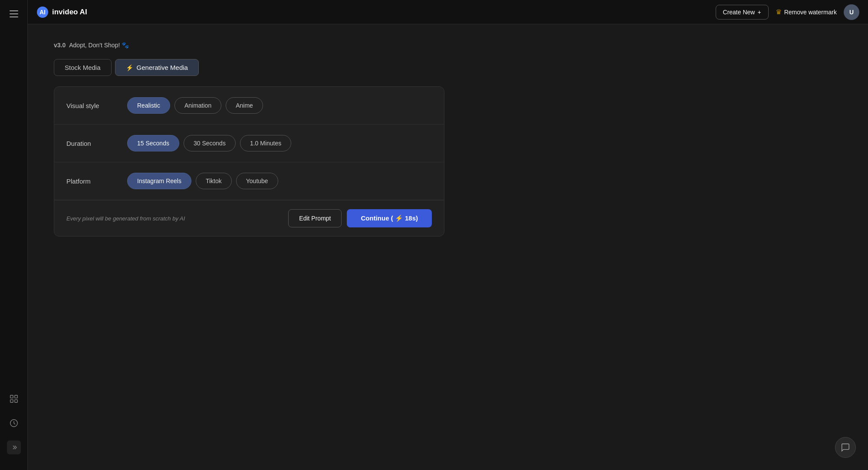 This screenshot has height=470, width=868. What do you see at coordinates (69, 12) in the screenshot?
I see `logo-text: invideo AI` at bounding box center [69, 12].